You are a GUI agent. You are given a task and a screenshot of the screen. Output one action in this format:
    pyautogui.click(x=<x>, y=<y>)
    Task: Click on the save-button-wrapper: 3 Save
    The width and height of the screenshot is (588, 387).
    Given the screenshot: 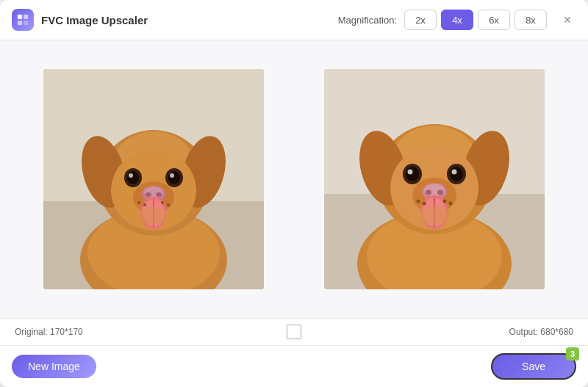 What is the action you would take?
    pyautogui.click(x=534, y=366)
    